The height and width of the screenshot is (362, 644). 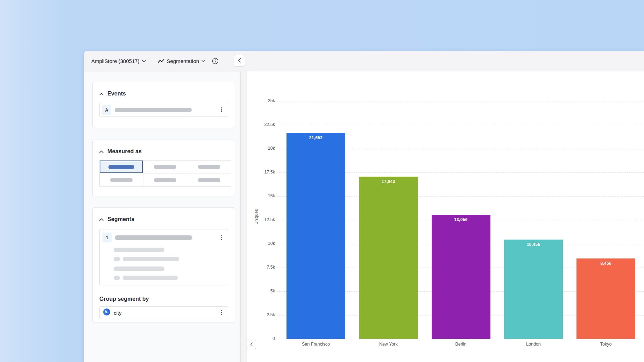 I want to click on measured-as-options-grid, so click(x=165, y=173).